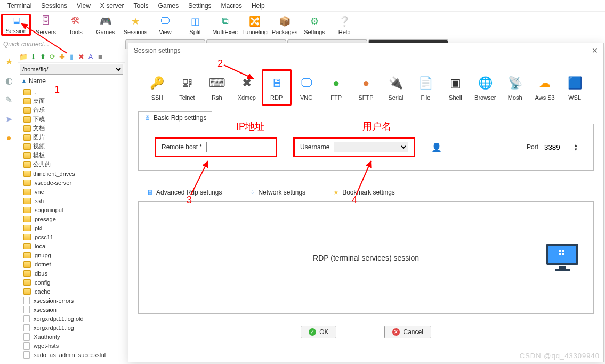  I want to click on font-icon: A, so click(91, 57).